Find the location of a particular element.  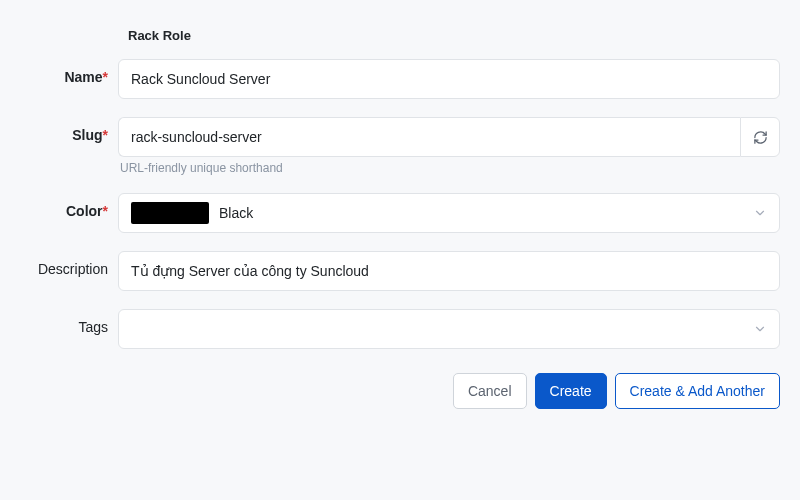

field-description is located at coordinates (449, 271).